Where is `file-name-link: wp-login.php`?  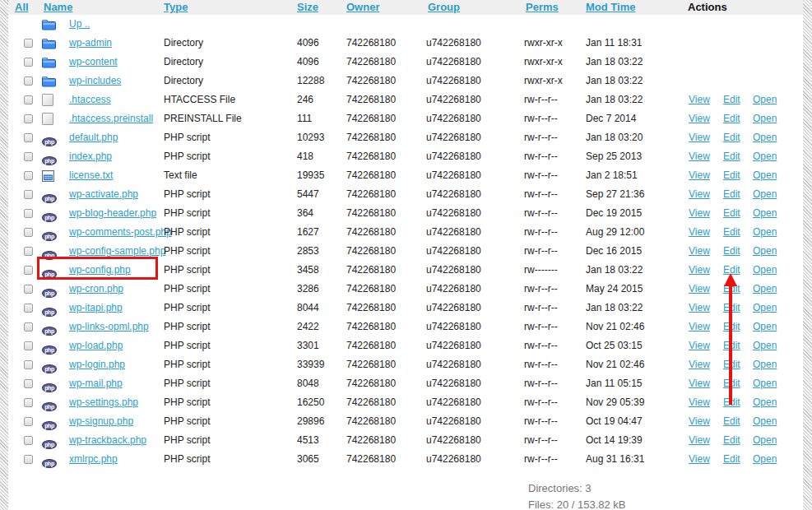 file-name-link: wp-login.php is located at coordinates (97, 365).